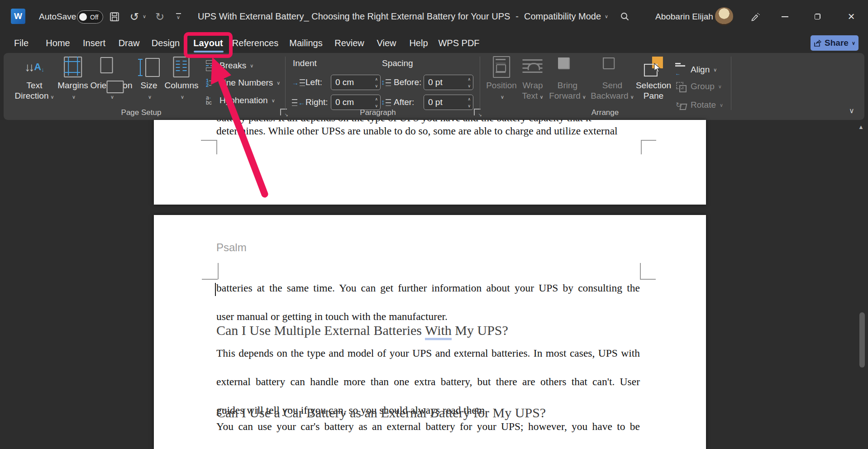  Describe the element at coordinates (381, 413) in the screenshot. I see `section-heading: Can I Use a Car Battery as an External B…` at that location.